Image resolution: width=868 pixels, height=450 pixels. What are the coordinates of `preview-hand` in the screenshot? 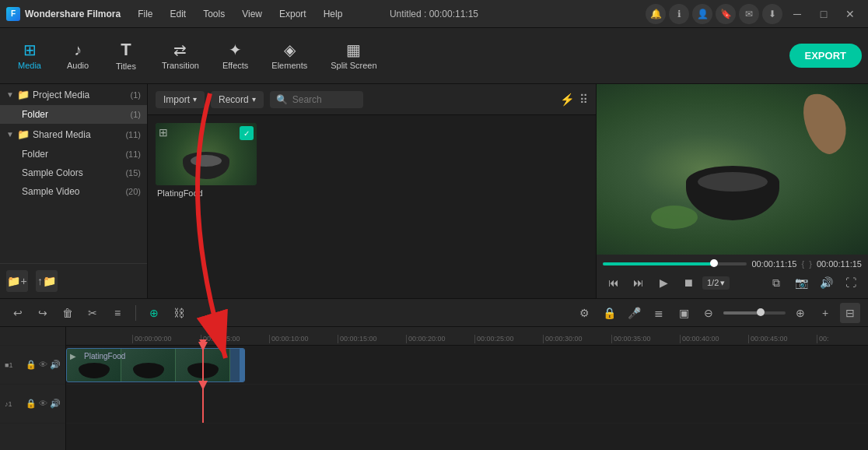 It's located at (825, 123).